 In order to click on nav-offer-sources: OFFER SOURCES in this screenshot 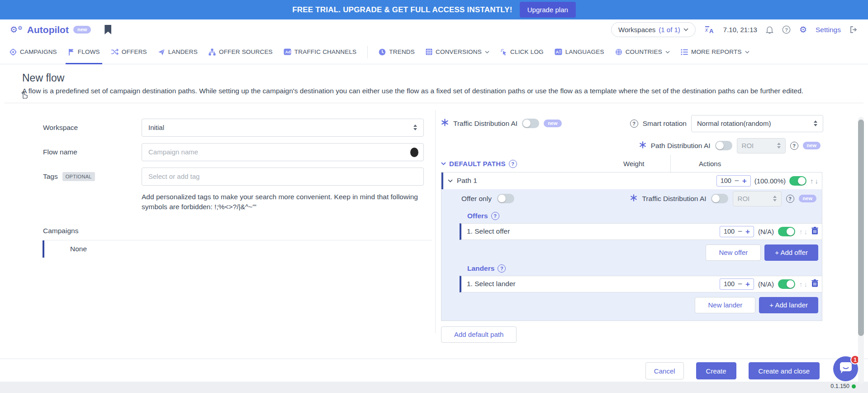, I will do `click(241, 52)`.